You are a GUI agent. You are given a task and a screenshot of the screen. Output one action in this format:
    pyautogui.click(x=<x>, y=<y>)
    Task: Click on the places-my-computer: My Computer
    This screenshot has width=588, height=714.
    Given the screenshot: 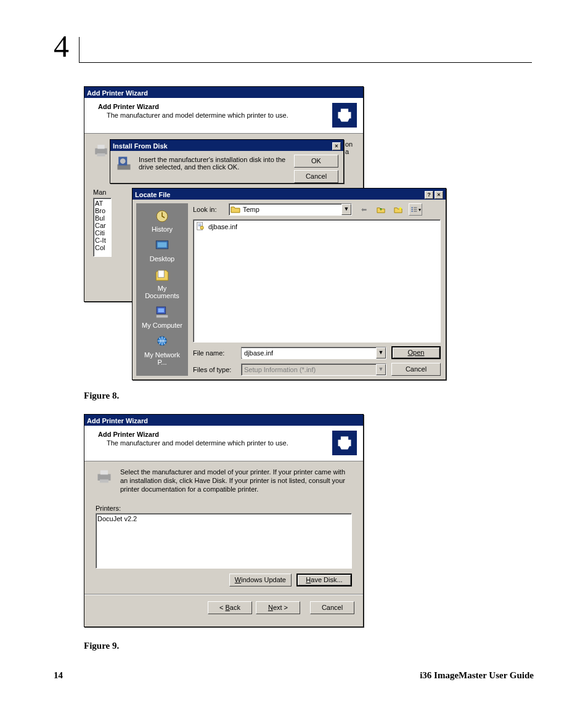 What is the action you would take?
    pyautogui.click(x=162, y=317)
    